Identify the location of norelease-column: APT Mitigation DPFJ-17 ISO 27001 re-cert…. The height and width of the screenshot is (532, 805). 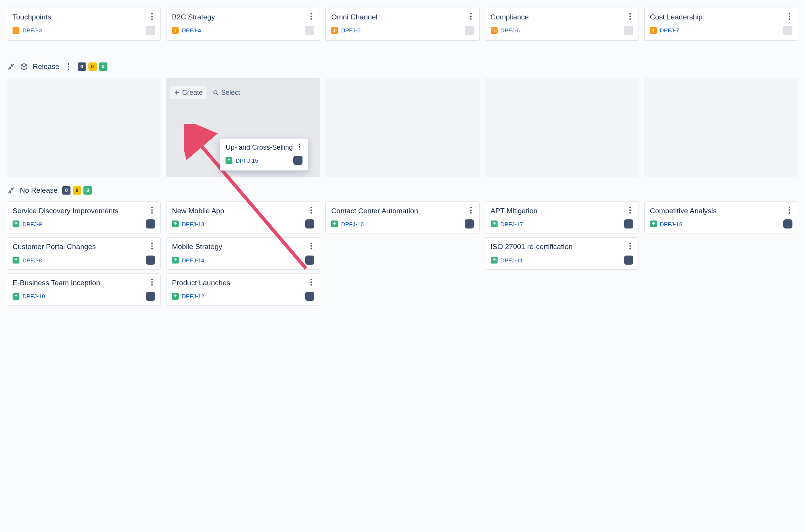
(562, 254).